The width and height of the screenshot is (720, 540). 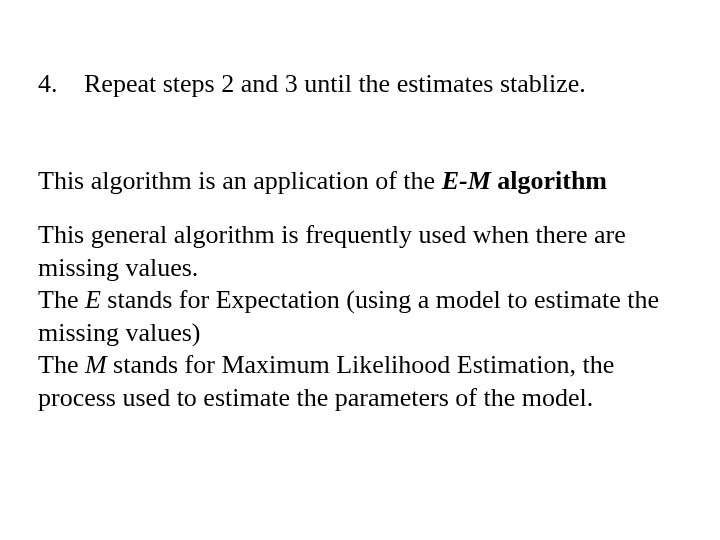 What do you see at coordinates (93, 300) in the screenshot?
I see `para2-e-term: E` at bounding box center [93, 300].